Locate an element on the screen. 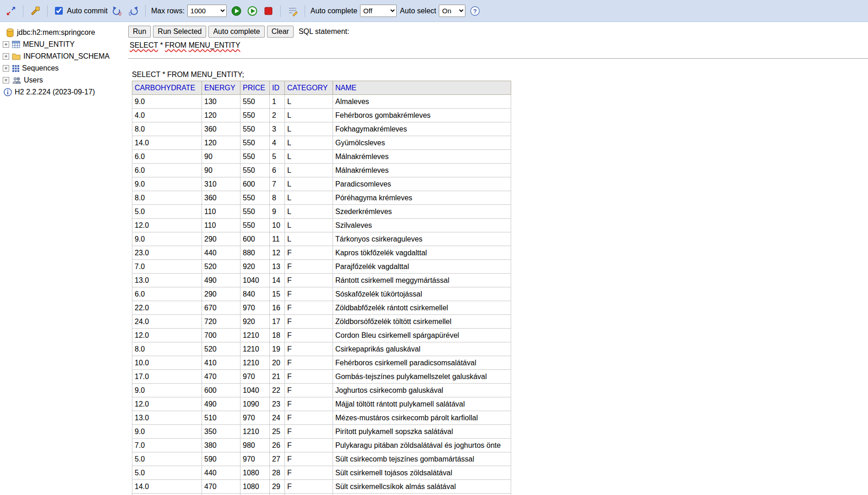 The height and width of the screenshot is (495, 868). table-cell: Tárkonyos csirkeraguleves is located at coordinates (422, 239).